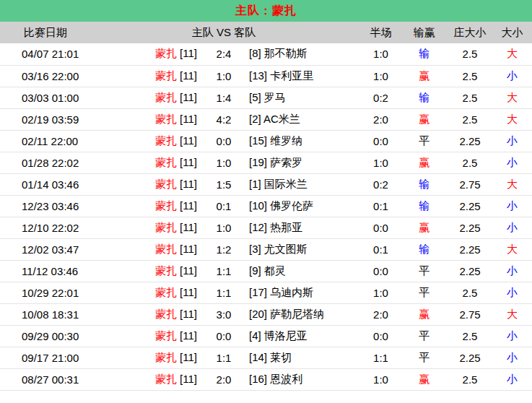 Image resolution: width=532 pixels, height=403 pixels. Describe the element at coordinates (266, 162) in the screenshot. I see `table-row: 01/28 22:02 蒙扎 [11] 1:0 [19] 萨索罗 1:0 赢 2…` at that location.